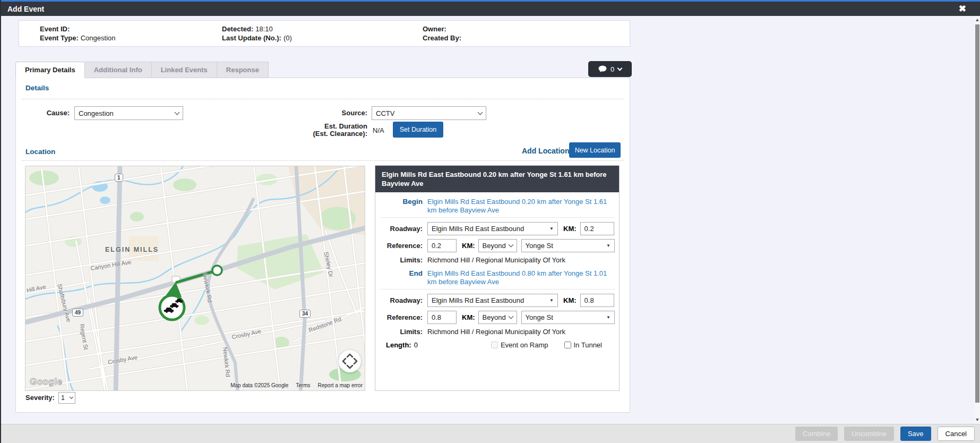 The width and height of the screenshot is (980, 443). I want to click on tab-linked-events: Linked Events, so click(185, 70).